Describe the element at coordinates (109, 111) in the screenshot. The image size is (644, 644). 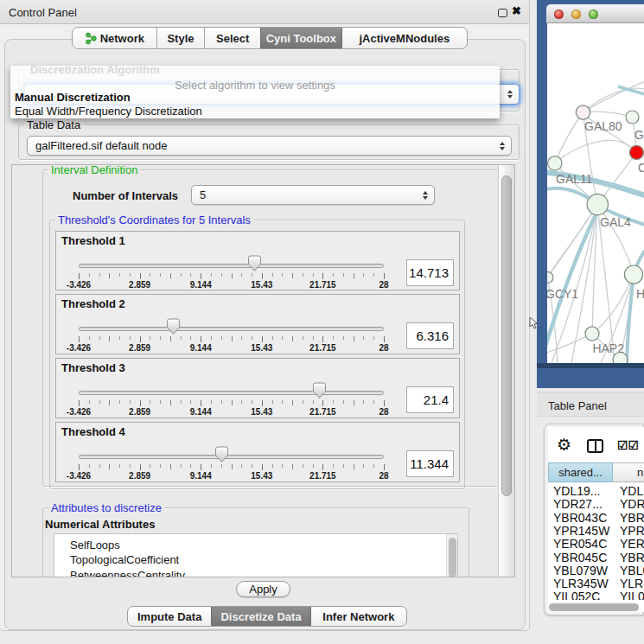
I see `dropdown-option-equal-width: Equal Width/Frequency Discretization` at that location.